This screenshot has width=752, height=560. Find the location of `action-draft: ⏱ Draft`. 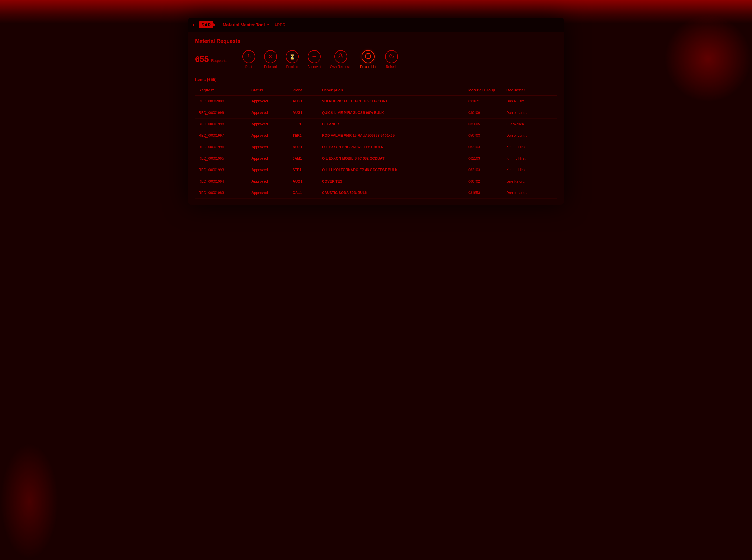

action-draft: ⏱ Draft is located at coordinates (249, 59).